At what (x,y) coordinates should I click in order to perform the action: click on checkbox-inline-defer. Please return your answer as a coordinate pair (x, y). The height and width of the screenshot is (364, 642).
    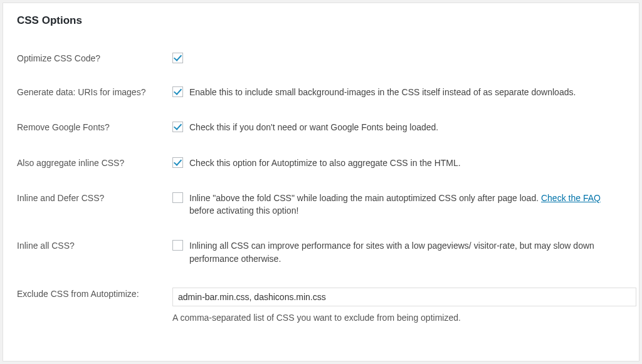
    Looking at the image, I should click on (178, 198).